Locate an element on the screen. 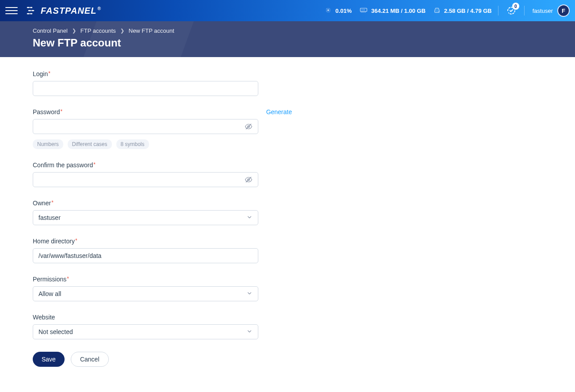 Image resolution: width=575 pixels, height=392 pixels. password-input is located at coordinates (142, 127).